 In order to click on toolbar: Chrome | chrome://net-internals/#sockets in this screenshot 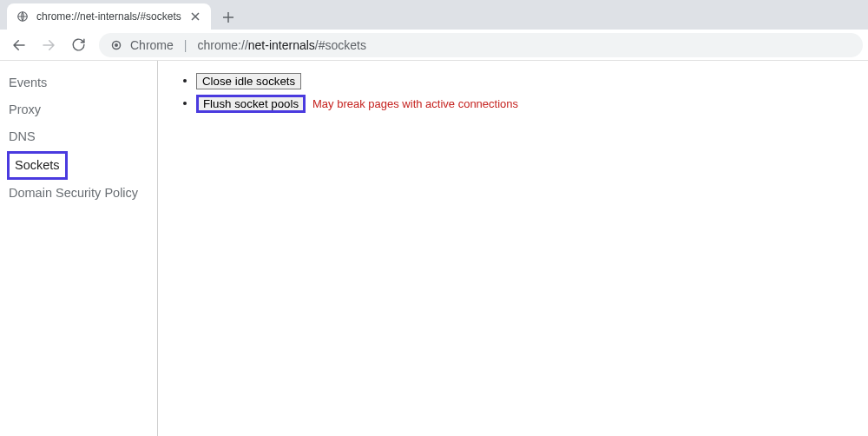, I will do `click(434, 45)`.